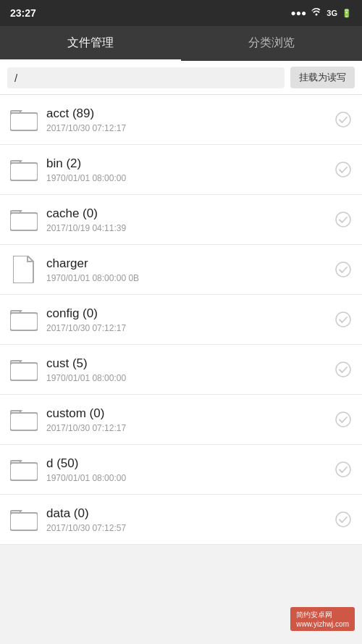 The width and height of the screenshot is (362, 644). What do you see at coordinates (190, 414) in the screenshot?
I see `file-name: custom (0)` at bounding box center [190, 414].